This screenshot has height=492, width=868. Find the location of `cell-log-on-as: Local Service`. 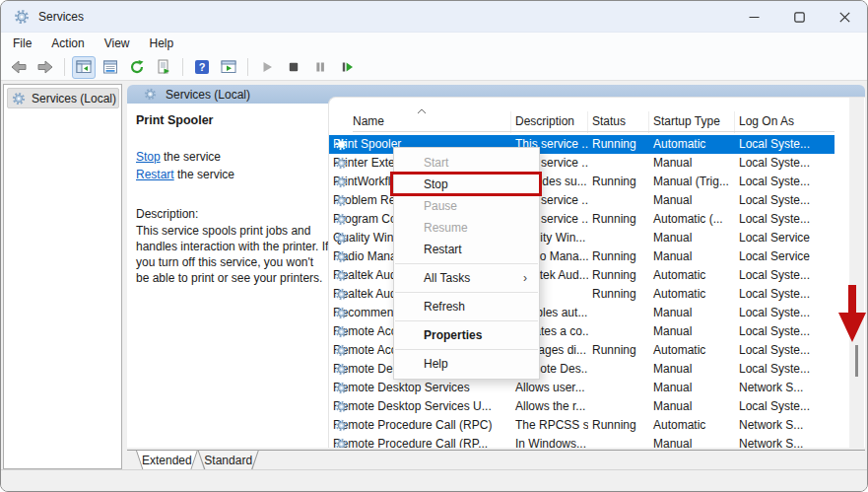

cell-log-on-as: Local Service is located at coordinates (784, 239).